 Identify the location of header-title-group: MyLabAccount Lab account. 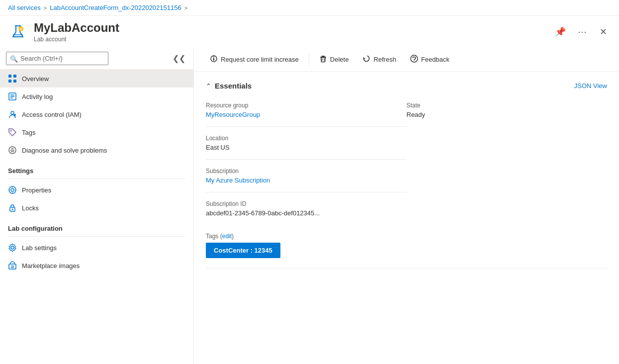
(290, 32).